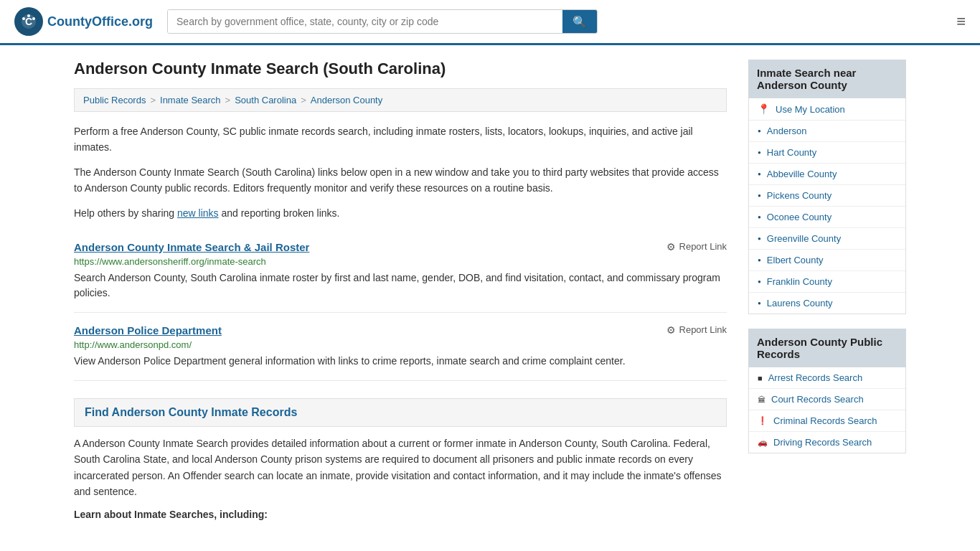 This screenshot has width=980, height=551. I want to click on sidebar-inmate-item-6: ●Greenville County, so click(827, 239).